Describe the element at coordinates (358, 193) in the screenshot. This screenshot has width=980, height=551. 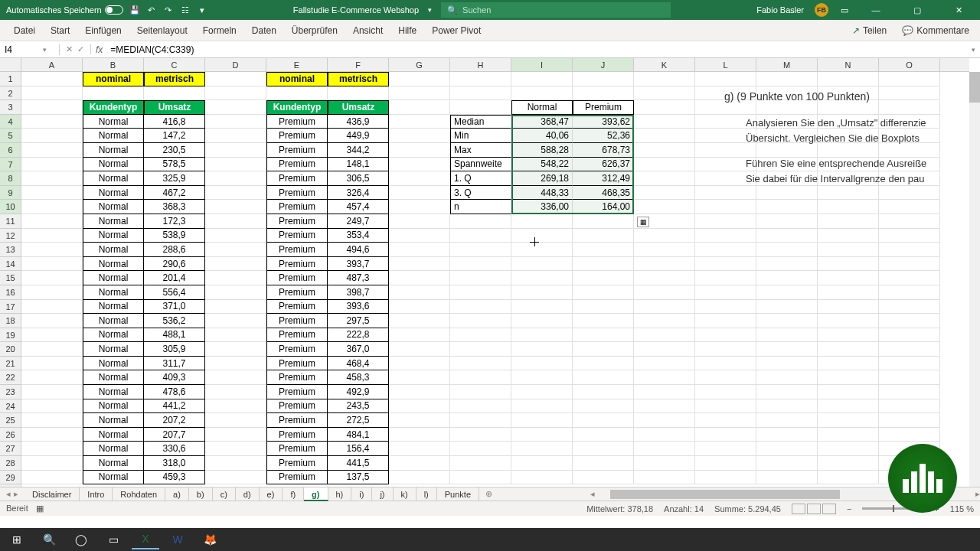
I see `cell: 326,4` at that location.